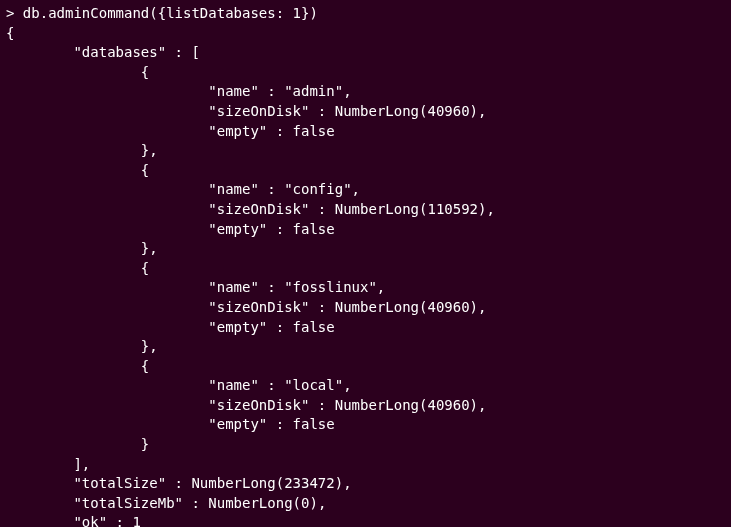  I want to click on command-line: db.adminCommand({listDatabases: 1}), so click(170, 13).